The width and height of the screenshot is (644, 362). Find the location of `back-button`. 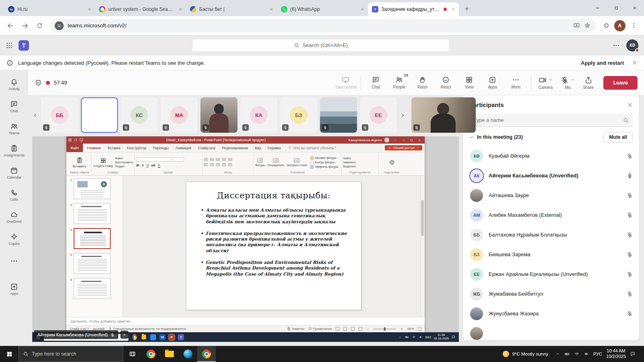

back-button is located at coordinates (10, 26).